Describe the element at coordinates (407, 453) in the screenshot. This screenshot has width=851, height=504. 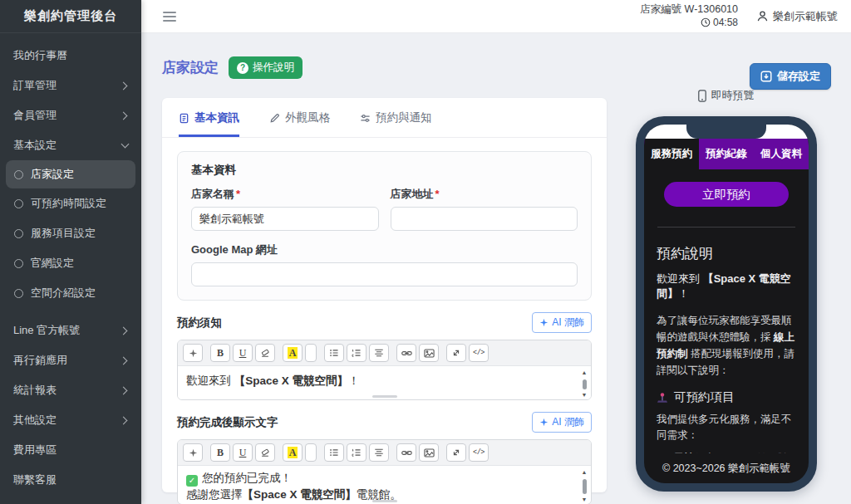
I see `link-icon` at that location.